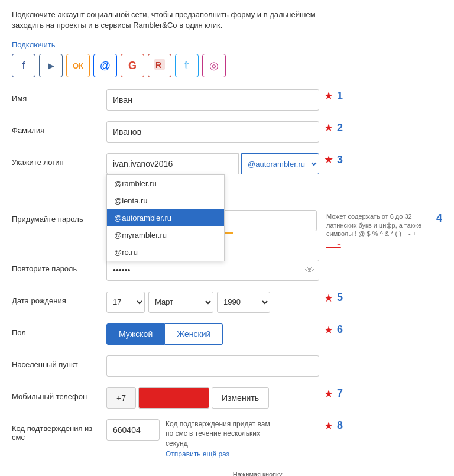 The height and width of the screenshot is (476, 454). I want to click on mail-icon: @, so click(105, 66).